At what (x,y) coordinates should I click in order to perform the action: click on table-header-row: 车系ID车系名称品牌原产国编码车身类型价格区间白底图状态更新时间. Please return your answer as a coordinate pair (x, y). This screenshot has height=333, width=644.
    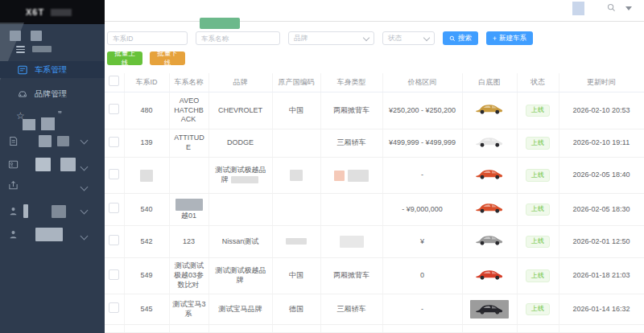
    Looking at the image, I should click on (374, 82).